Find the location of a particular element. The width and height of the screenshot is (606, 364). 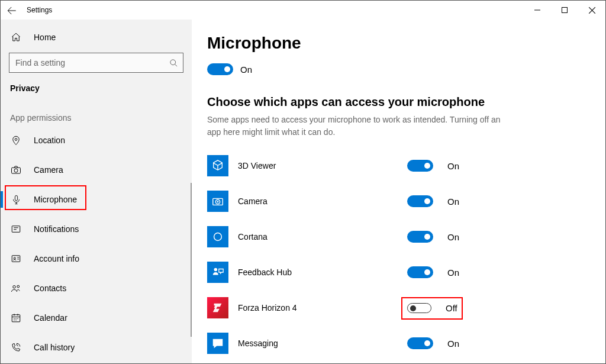

sidebar-item-label: Account info is located at coordinates (57, 259).